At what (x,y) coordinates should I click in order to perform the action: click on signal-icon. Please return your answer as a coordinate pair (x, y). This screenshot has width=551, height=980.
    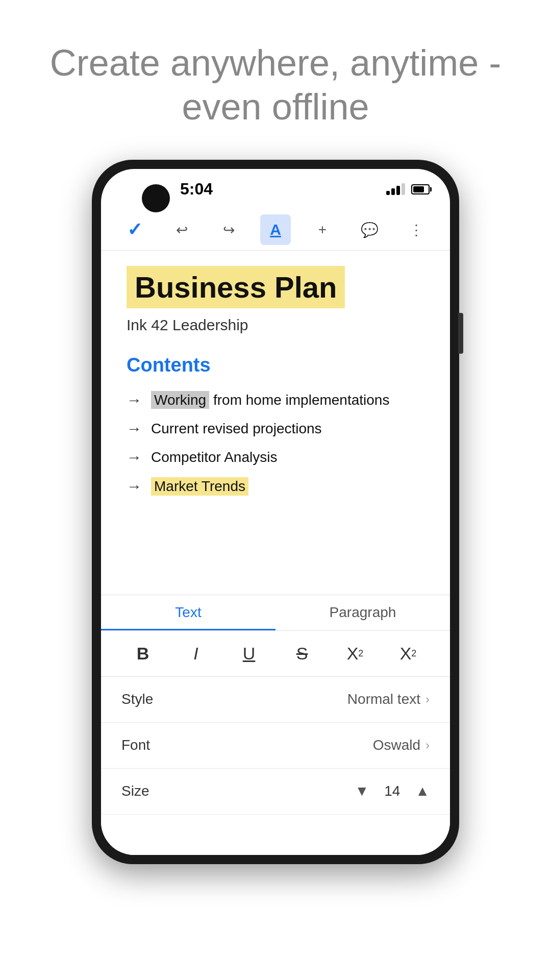
    Looking at the image, I should click on (396, 189).